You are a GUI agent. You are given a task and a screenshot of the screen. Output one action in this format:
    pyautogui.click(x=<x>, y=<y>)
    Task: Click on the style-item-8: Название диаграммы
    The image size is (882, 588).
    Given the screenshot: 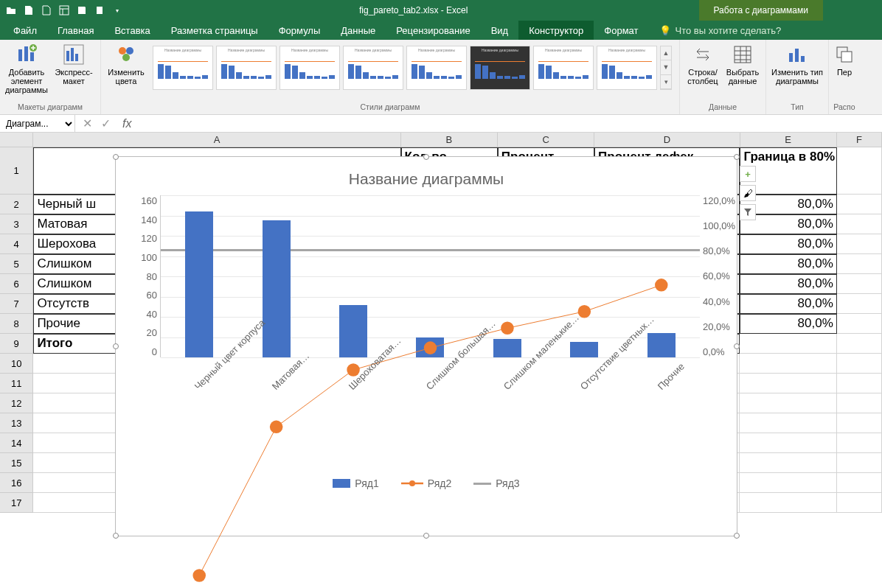 What is the action you would take?
    pyautogui.click(x=627, y=68)
    